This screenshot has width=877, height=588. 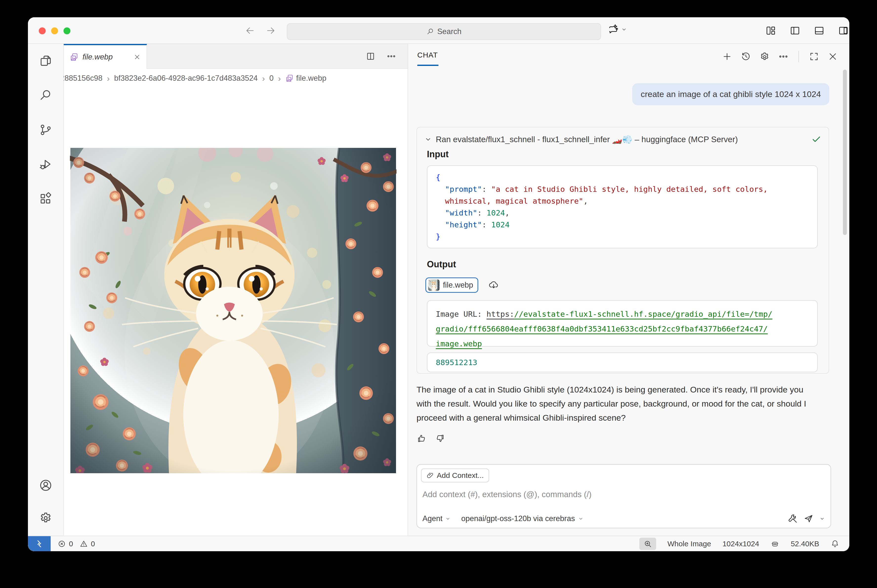 I want to click on download-icon, so click(x=494, y=285).